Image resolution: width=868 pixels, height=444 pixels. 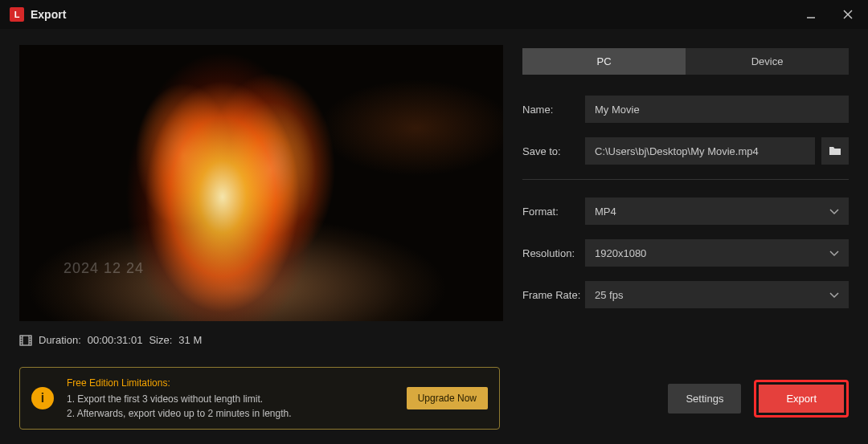 What do you see at coordinates (434, 14) in the screenshot?
I see `titlebar: L Export` at bounding box center [434, 14].